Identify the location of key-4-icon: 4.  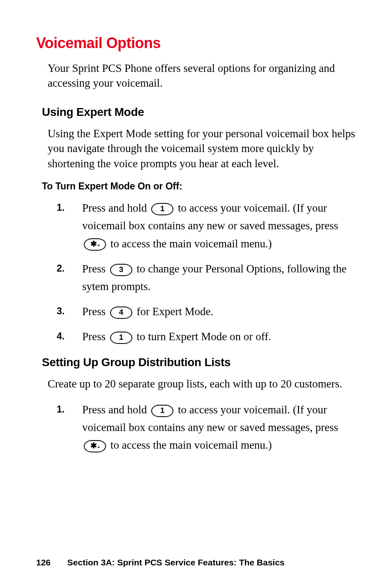
(121, 313).